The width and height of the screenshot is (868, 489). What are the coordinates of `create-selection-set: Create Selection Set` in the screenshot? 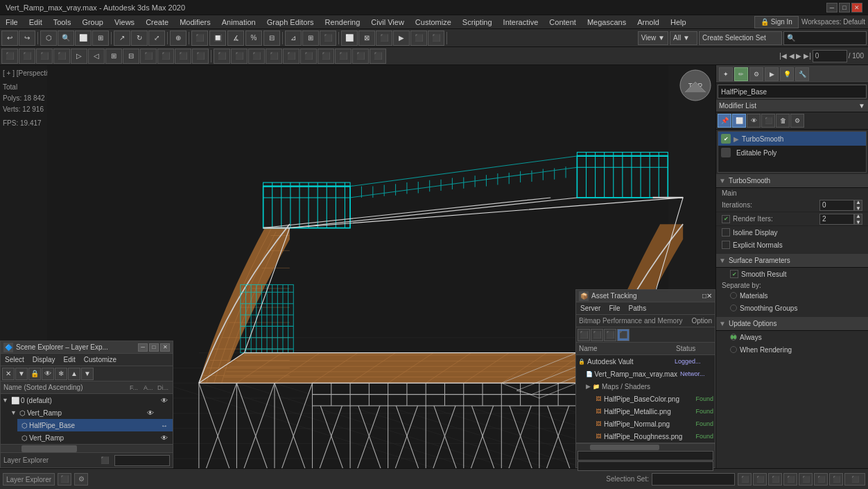 It's located at (740, 38).